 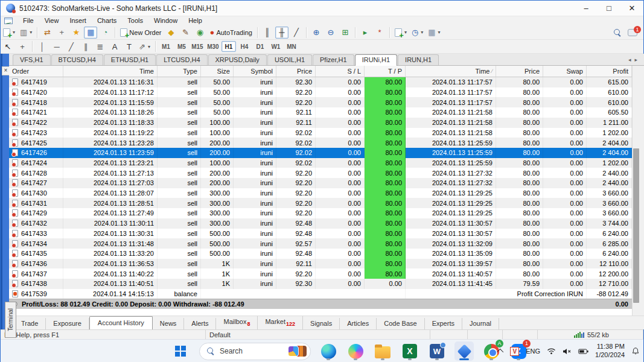 What do you see at coordinates (296, 71) in the screenshot?
I see `column-header-price-5: Price` at bounding box center [296, 71].